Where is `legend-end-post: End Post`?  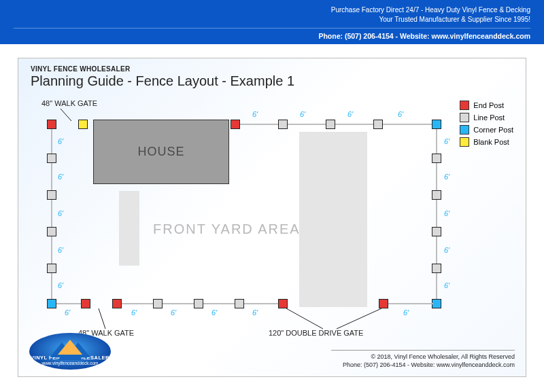 legend-end-post: End Post is located at coordinates (487, 105).